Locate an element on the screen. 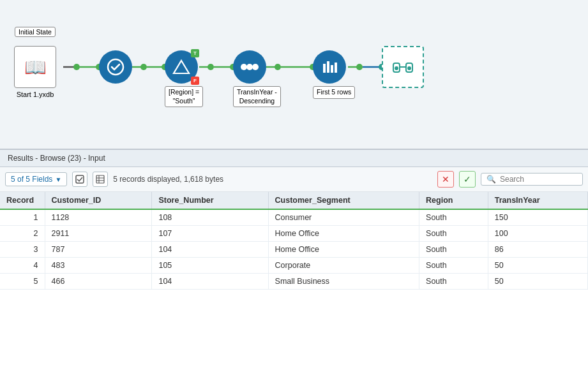 The height and width of the screenshot is (377, 588). filter-t-badge: T is located at coordinates (195, 54).